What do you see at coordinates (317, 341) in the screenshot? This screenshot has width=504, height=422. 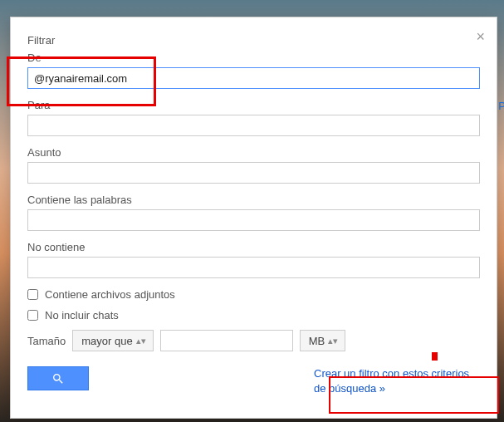 I see `size-unit-value: MB` at bounding box center [317, 341].